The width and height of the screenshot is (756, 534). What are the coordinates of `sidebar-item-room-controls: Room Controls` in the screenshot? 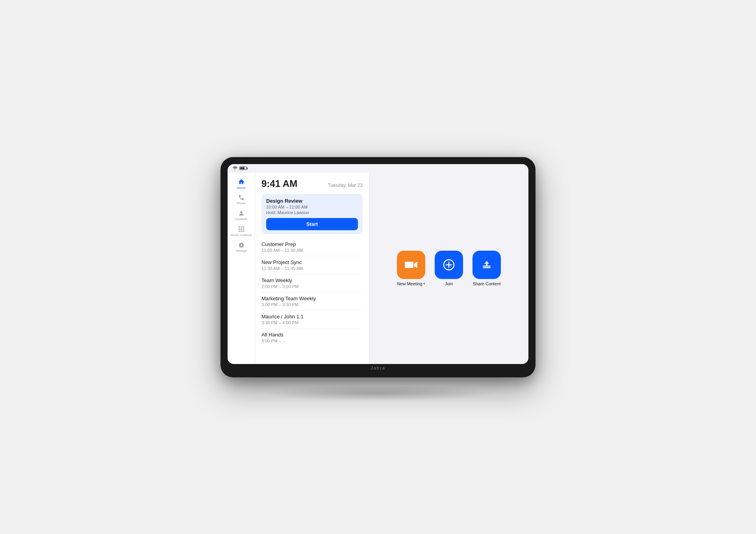 It's located at (241, 231).